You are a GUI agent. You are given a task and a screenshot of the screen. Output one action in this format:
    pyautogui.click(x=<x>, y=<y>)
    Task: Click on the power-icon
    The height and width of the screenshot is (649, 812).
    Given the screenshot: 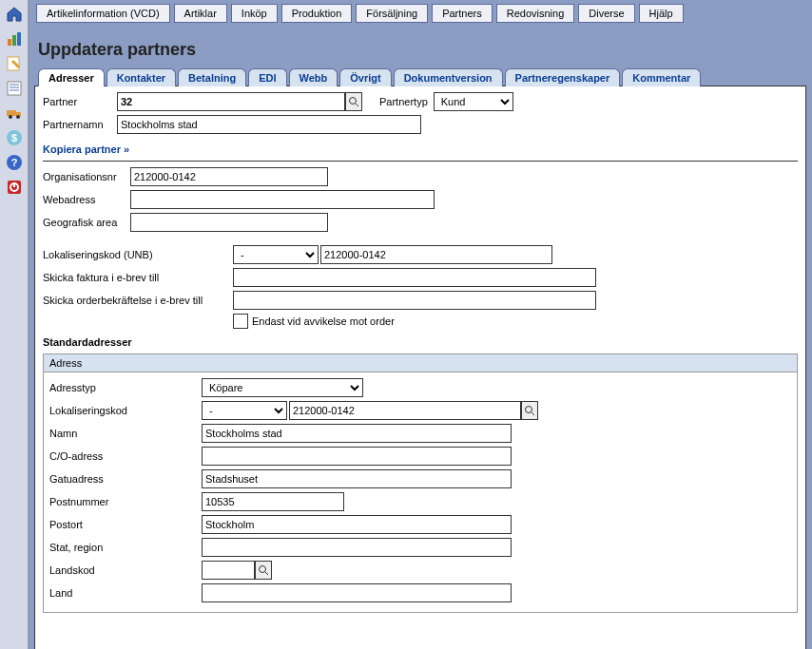 What is the action you would take?
    pyautogui.click(x=14, y=187)
    